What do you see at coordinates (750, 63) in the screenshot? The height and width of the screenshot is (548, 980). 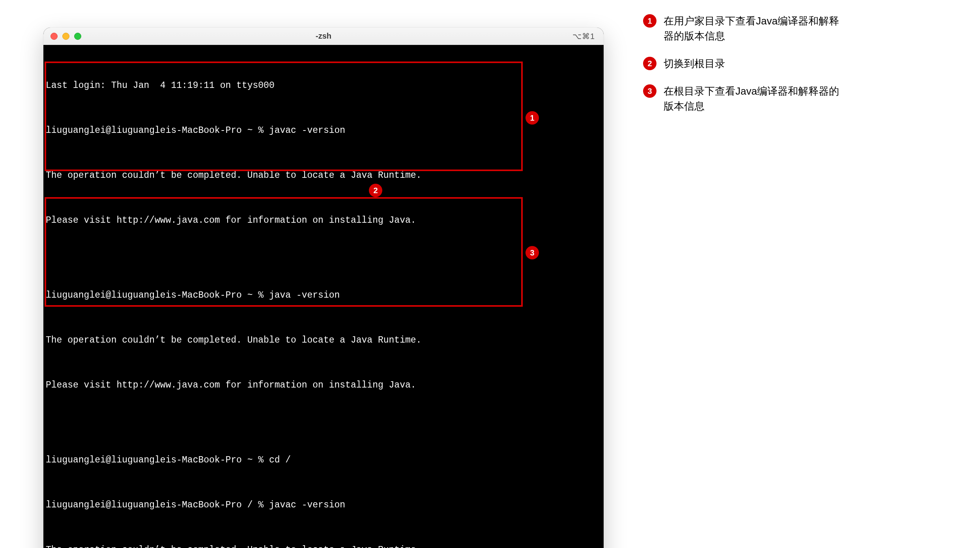 I see `legend-item: 2 切换到根目录` at bounding box center [750, 63].